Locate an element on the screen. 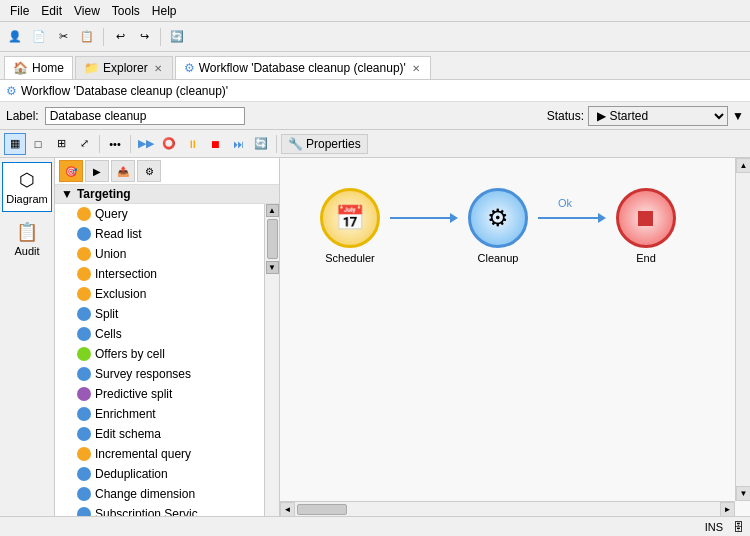 Image resolution: width=750 pixels, height=536 pixels. tb2-view1: ▦ is located at coordinates (15, 144).